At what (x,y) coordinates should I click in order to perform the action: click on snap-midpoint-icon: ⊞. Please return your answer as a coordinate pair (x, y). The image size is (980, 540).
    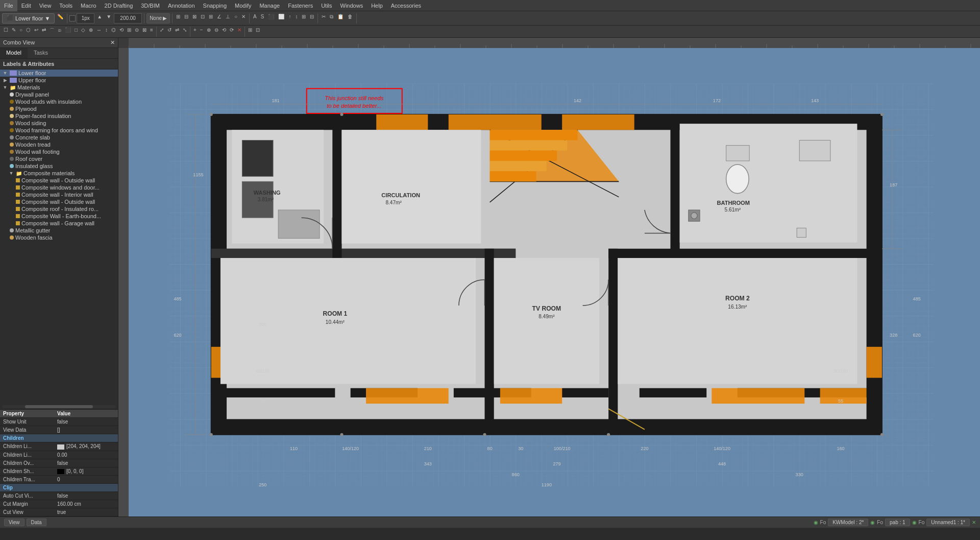
    Looking at the image, I should click on (211, 18).